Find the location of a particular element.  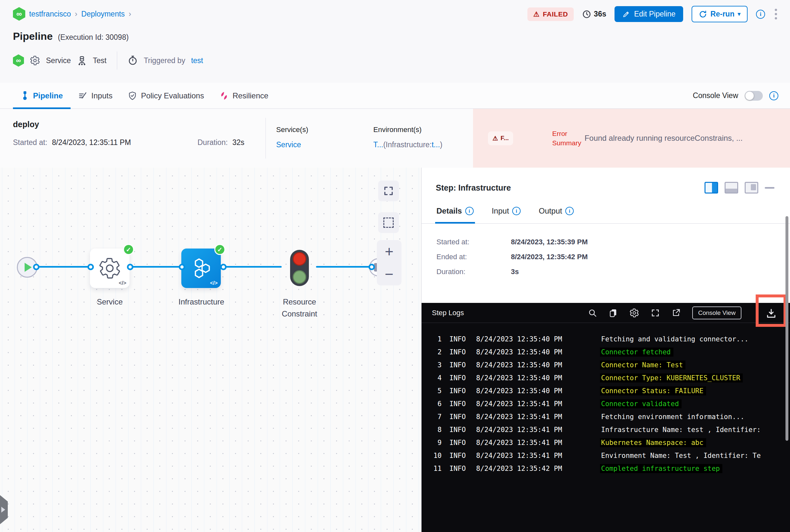

panel-layout-controls is located at coordinates (739, 188).